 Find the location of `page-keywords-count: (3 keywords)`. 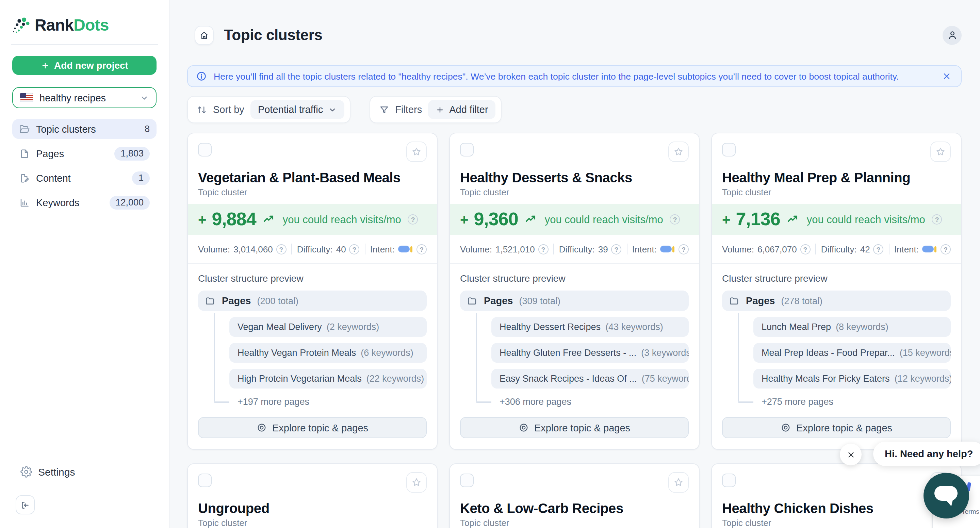

page-keywords-count: (3 keywords) is located at coordinates (665, 353).